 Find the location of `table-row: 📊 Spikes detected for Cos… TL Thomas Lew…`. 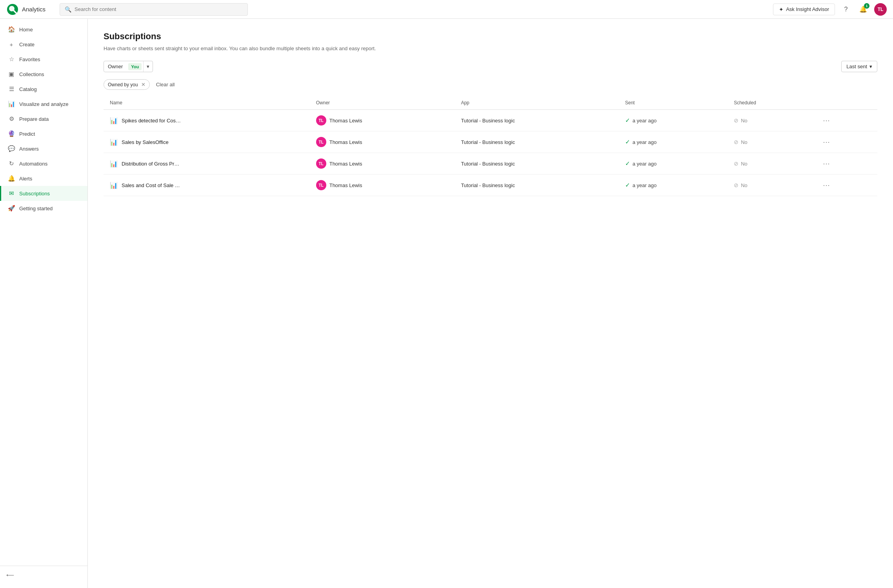

table-row: 📊 Spikes detected for Cos… TL Thomas Lew… is located at coordinates (490, 121).